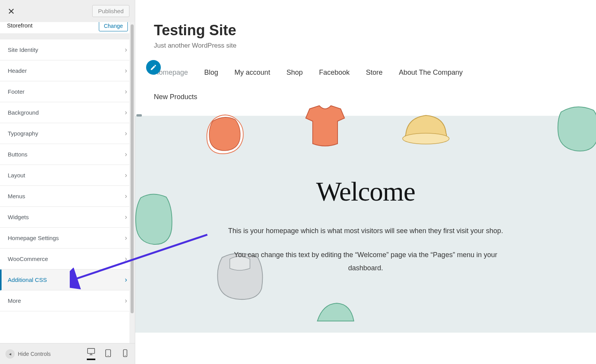  What do you see at coordinates (153, 67) in the screenshot?
I see `pencil-icon` at bounding box center [153, 67].